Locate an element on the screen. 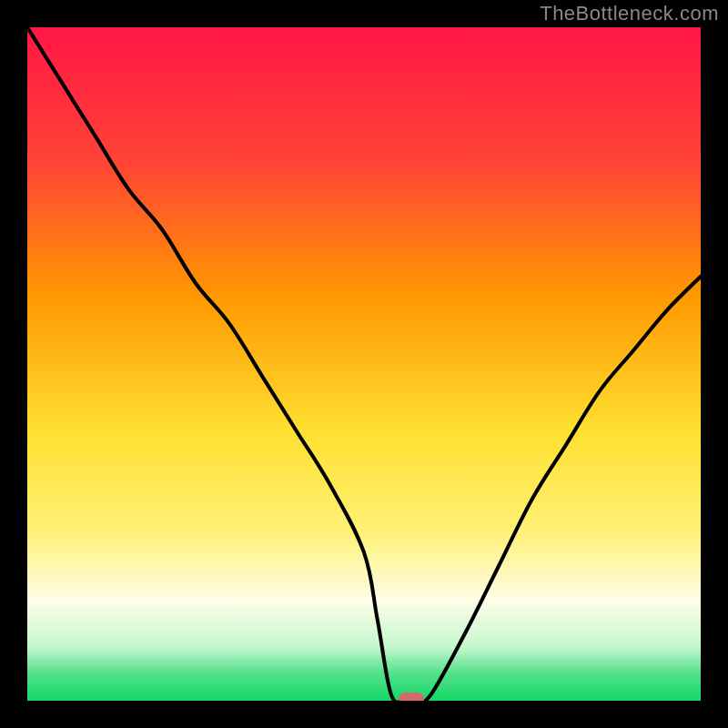 The width and height of the screenshot is (728, 728). optimal-marker is located at coordinates (411, 697).